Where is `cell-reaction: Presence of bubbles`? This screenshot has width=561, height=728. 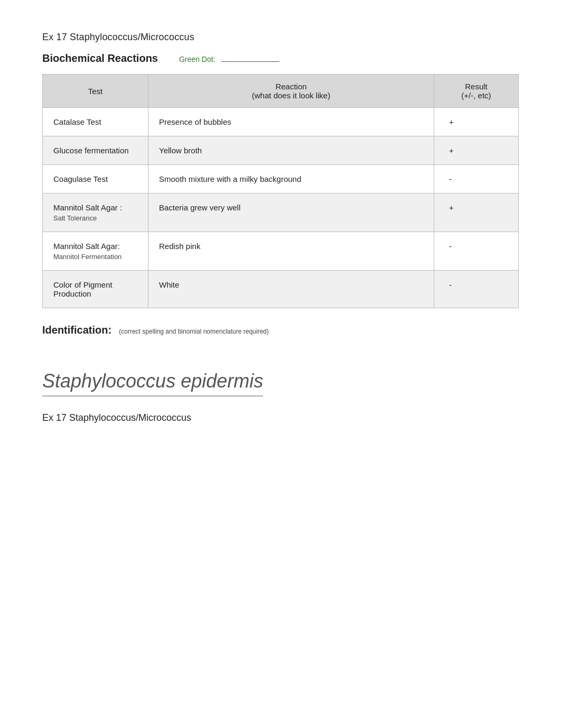 cell-reaction: Presence of bubbles is located at coordinates (292, 122).